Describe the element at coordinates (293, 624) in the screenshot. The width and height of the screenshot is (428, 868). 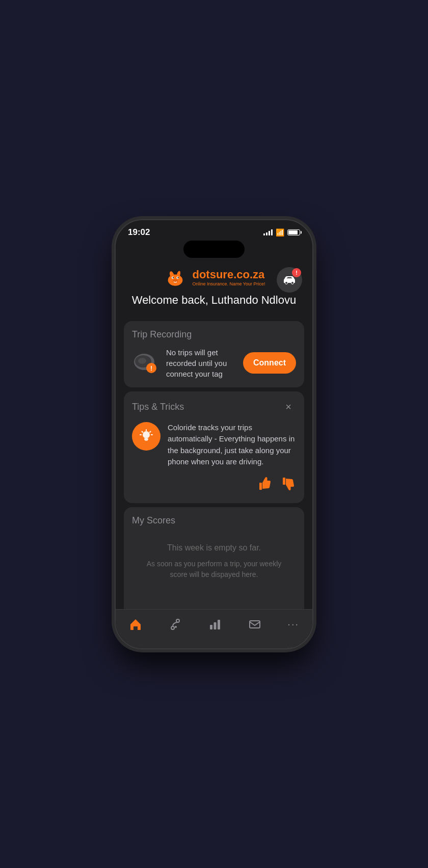
I see `more-icon: ···` at that location.